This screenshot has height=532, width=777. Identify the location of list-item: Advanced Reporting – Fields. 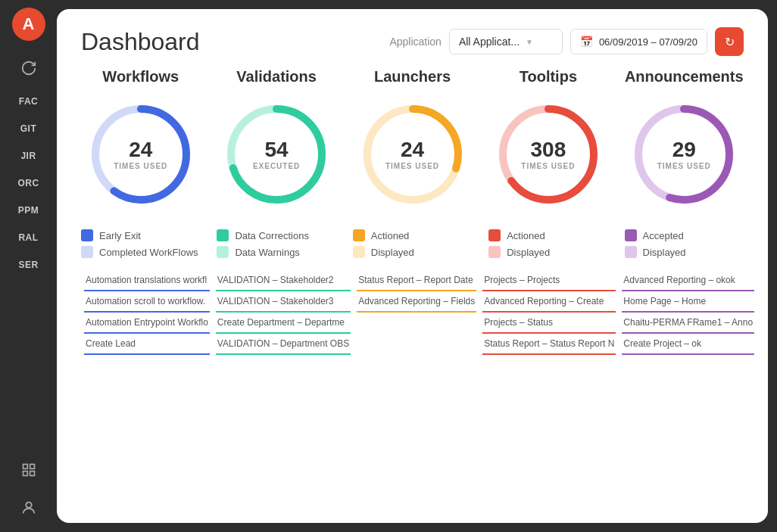
(417, 302).